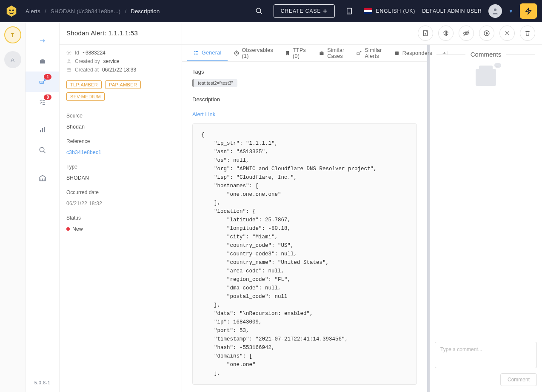  What do you see at coordinates (111, 61) in the screenshot?
I see `createdby-value: service` at bounding box center [111, 61].